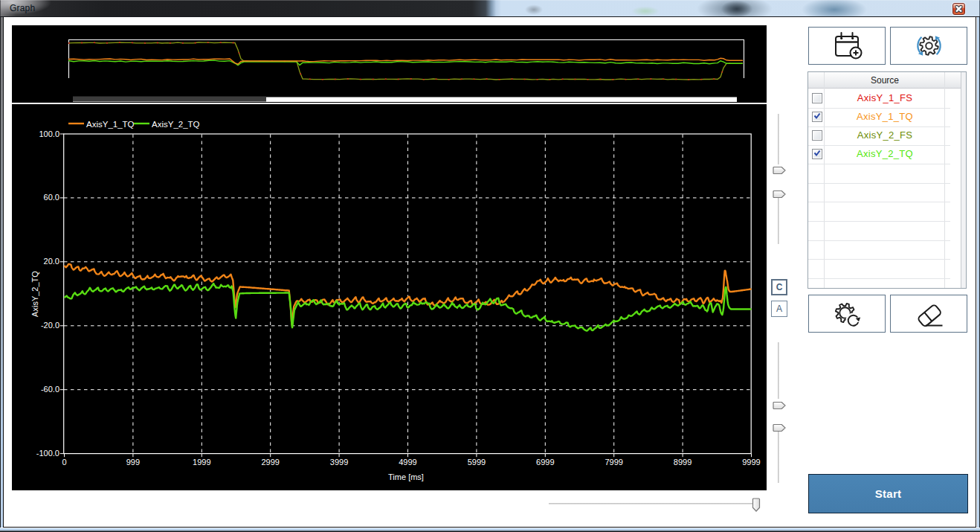  I want to click on svg-text: 4999, so click(407, 462).